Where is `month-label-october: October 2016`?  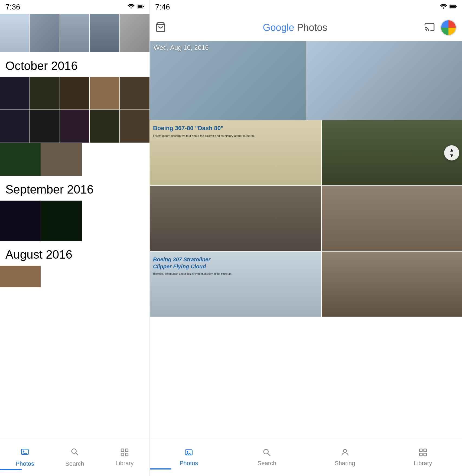
month-label-october: October 2016 is located at coordinates (75, 65).